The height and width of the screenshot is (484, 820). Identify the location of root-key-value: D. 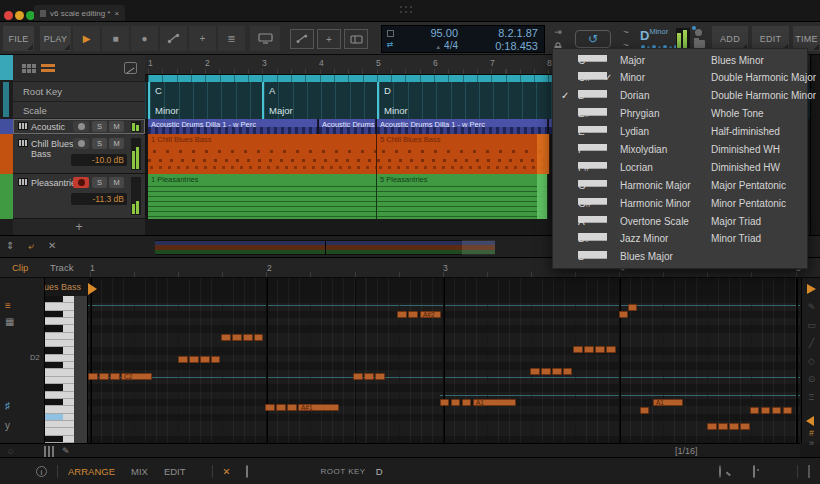
(380, 472).